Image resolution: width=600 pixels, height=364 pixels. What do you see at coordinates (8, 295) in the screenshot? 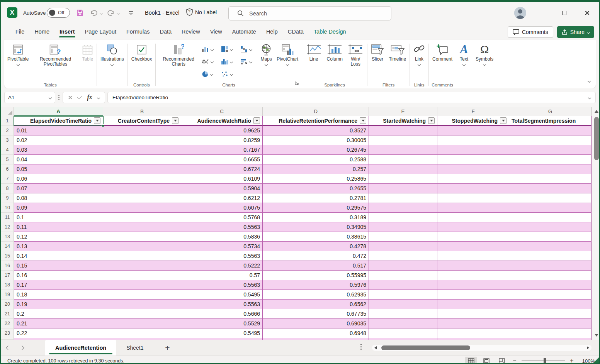
I see `row-number-19: 19` at bounding box center [8, 295].